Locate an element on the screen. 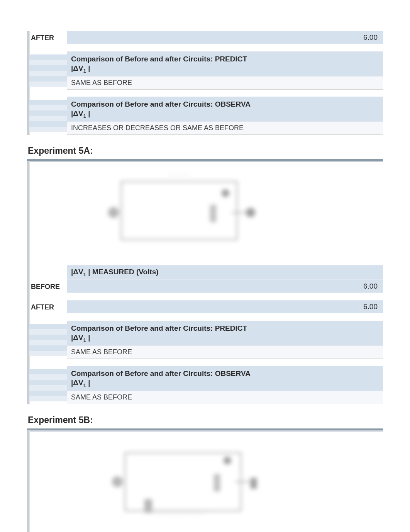 The height and width of the screenshot is (532, 410). observe-header: Comparison of Before and after Circuits:… is located at coordinates (225, 109).